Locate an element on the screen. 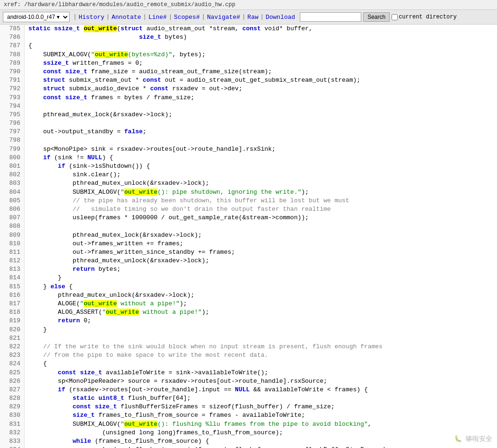  raw-link: Raw is located at coordinates (253, 17).